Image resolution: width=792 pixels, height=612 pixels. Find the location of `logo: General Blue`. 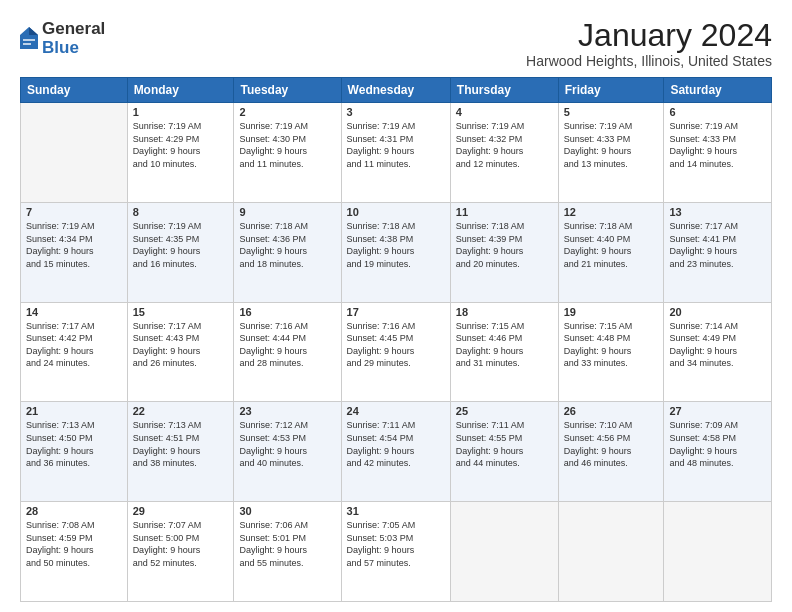

logo: General Blue is located at coordinates (62, 38).